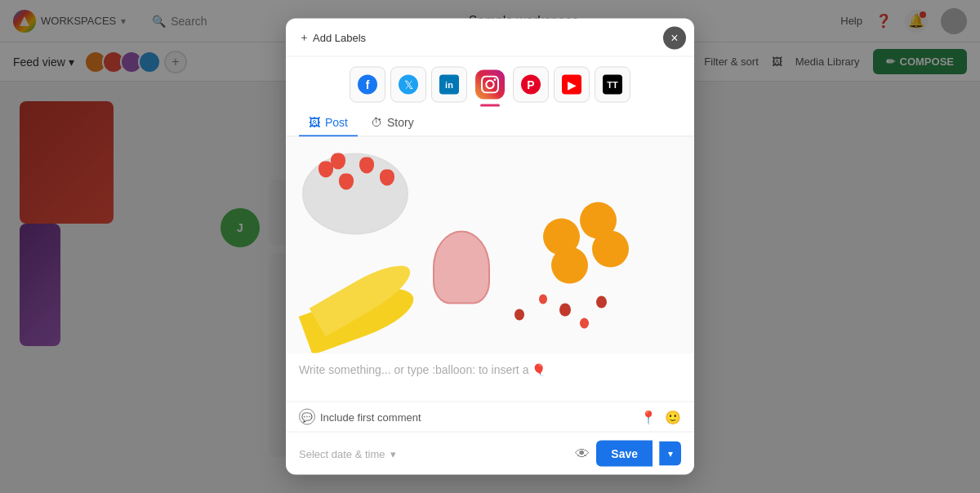 The image size is (980, 493). I want to click on modal-header: ＋ Add Labels ×, so click(490, 38).